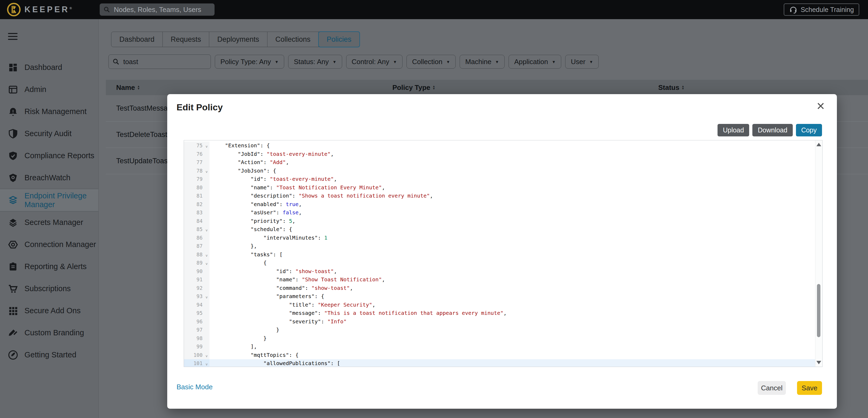 Image resolution: width=868 pixels, height=418 pixels. Describe the element at coordinates (487, 88) in the screenshot. I see `table-header: Name▲▼ Policy Type▲▼ Status▲▼` at that location.